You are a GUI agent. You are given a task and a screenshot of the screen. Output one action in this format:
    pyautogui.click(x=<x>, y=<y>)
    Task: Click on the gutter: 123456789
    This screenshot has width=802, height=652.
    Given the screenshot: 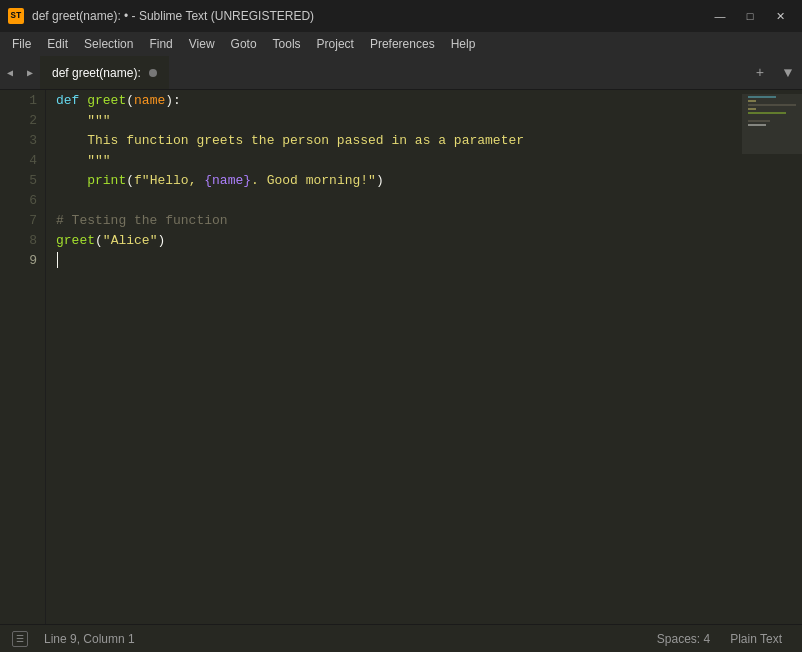 What is the action you would take?
    pyautogui.click(x=23, y=357)
    